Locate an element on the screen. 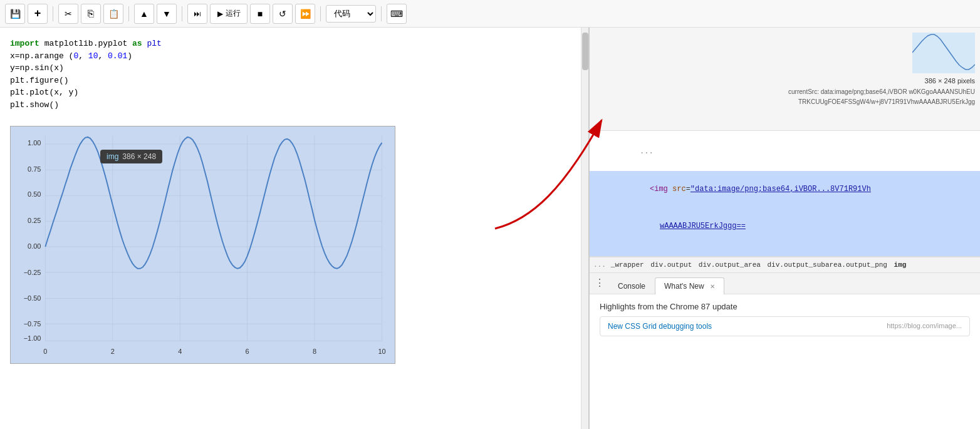 This screenshot has width=980, height=429. breadcrumb-wrapper: _wrapper is located at coordinates (628, 265).